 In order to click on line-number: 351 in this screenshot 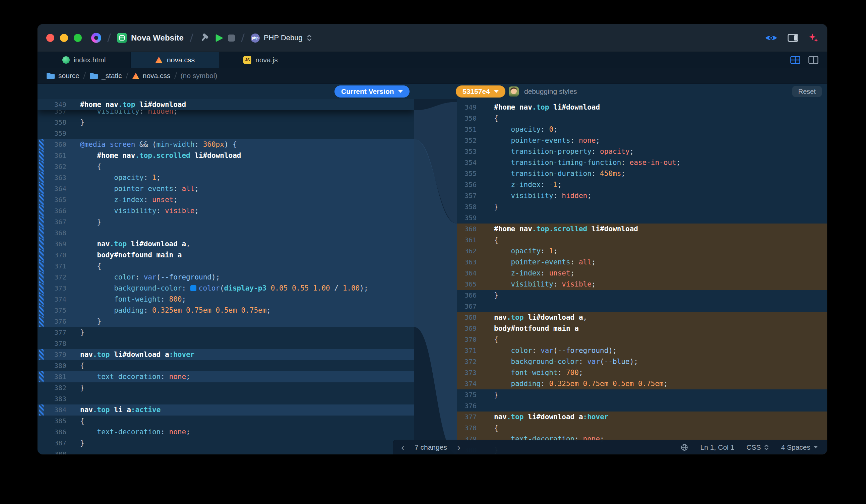, I will do `click(469, 130)`.